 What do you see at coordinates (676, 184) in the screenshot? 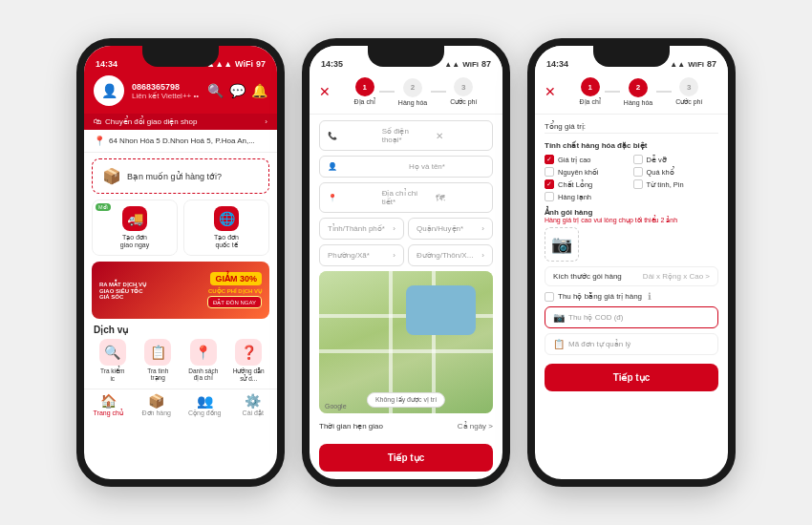
I see `checkbox-tu-tinh-pin: Từ tính, Pin` at bounding box center [676, 184].